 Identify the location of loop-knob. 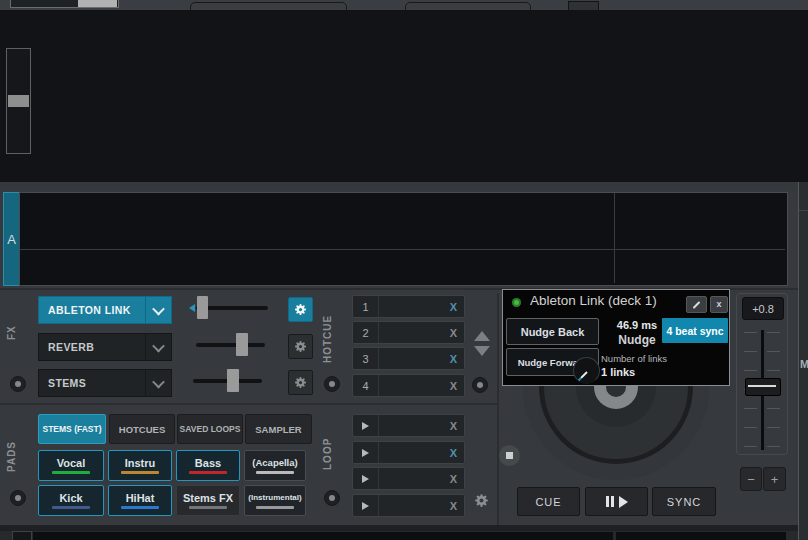
(332, 498).